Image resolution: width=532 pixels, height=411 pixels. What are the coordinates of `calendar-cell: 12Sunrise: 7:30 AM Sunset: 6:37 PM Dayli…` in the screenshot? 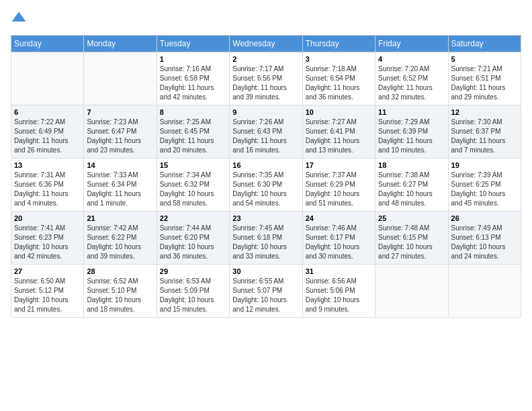 It's located at (484, 132).